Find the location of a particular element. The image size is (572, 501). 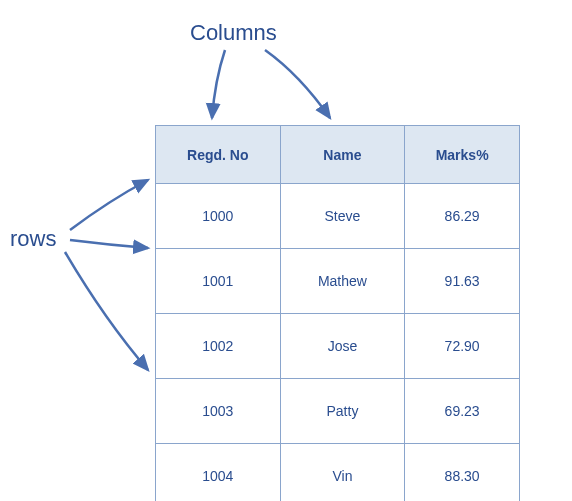

cell-regd: 1001 is located at coordinates (218, 282).